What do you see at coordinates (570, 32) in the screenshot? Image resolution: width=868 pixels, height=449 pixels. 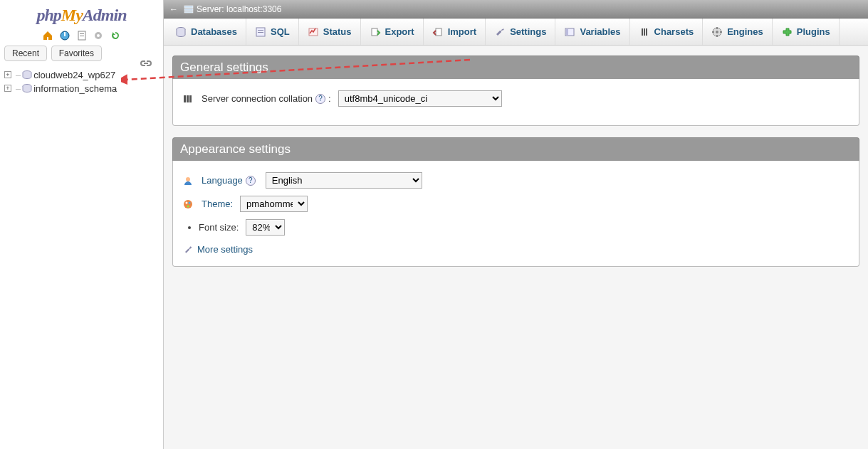 I see `variables-icon` at bounding box center [570, 32].